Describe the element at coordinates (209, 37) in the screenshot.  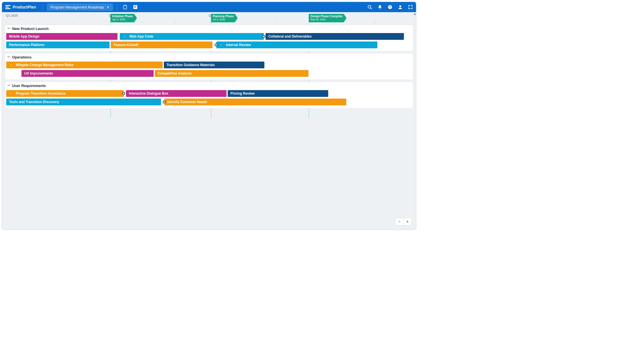
I see `lane-row: Mobile App Design›Web App CodeCollateral…` at that location.